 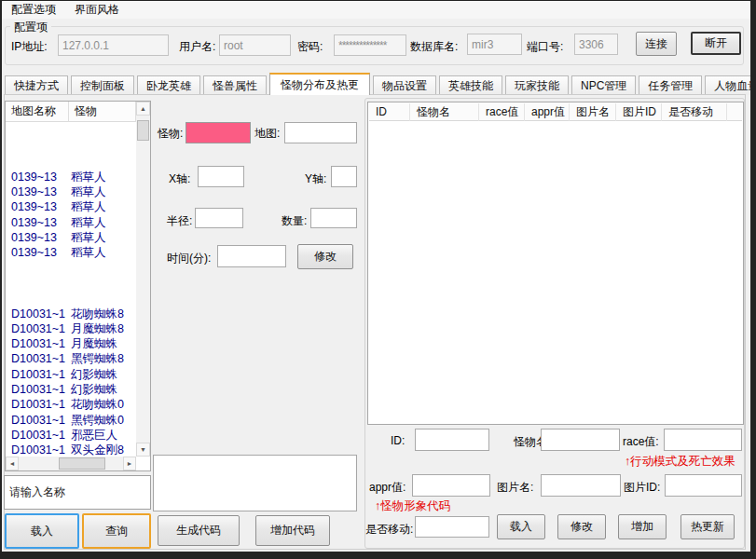 I want to click on query-button: 查询, so click(x=117, y=531).